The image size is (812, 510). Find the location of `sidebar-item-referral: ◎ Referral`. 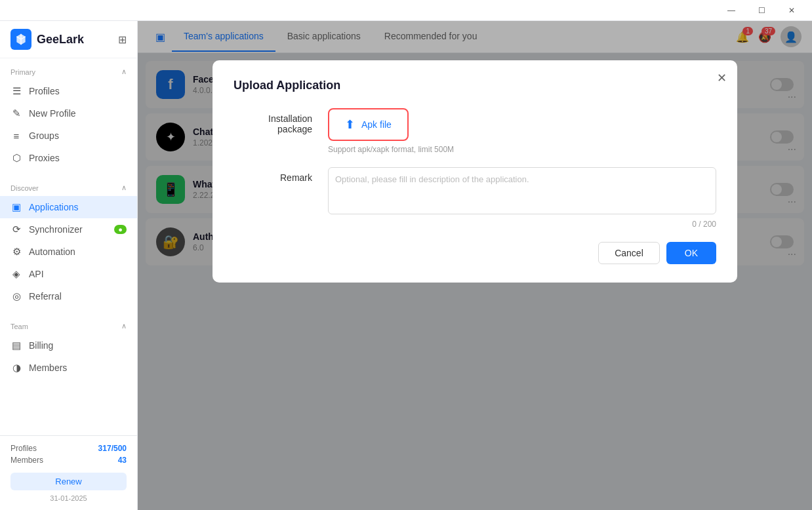

sidebar-item-referral: ◎ Referral is located at coordinates (68, 296).